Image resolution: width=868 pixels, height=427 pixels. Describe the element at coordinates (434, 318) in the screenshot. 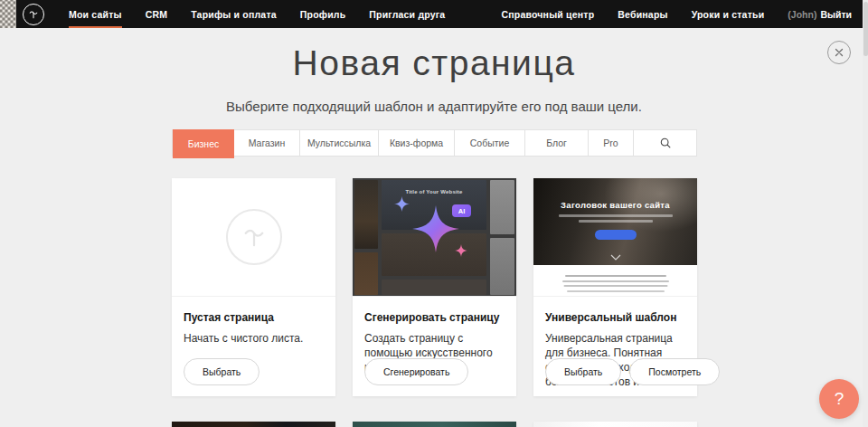

I see `card-title: Сгенерировать страницу` at that location.